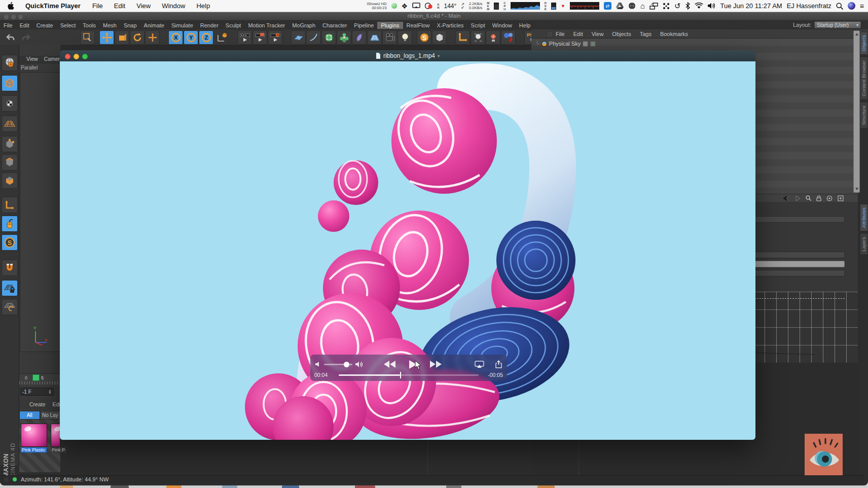 The height and width of the screenshot is (488, 868). I want to click on siri-icon, so click(852, 6).